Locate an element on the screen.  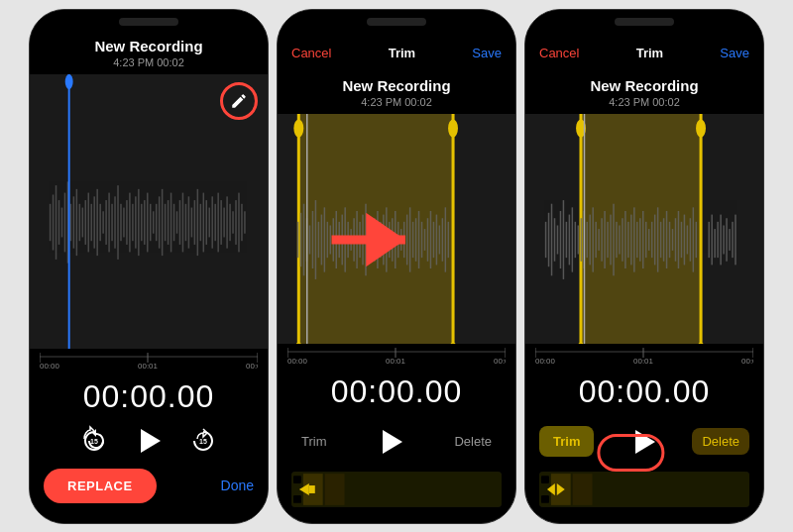
recording-header-2: New Recording 4:23 PM 00:02 is located at coordinates (396, 93).